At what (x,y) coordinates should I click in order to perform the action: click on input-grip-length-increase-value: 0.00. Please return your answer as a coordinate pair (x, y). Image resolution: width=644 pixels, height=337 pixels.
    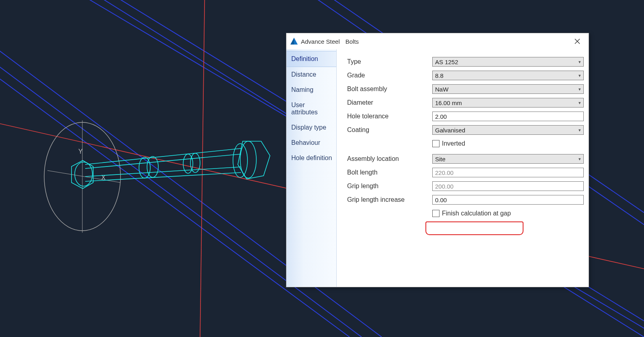
    Looking at the image, I should click on (441, 200).